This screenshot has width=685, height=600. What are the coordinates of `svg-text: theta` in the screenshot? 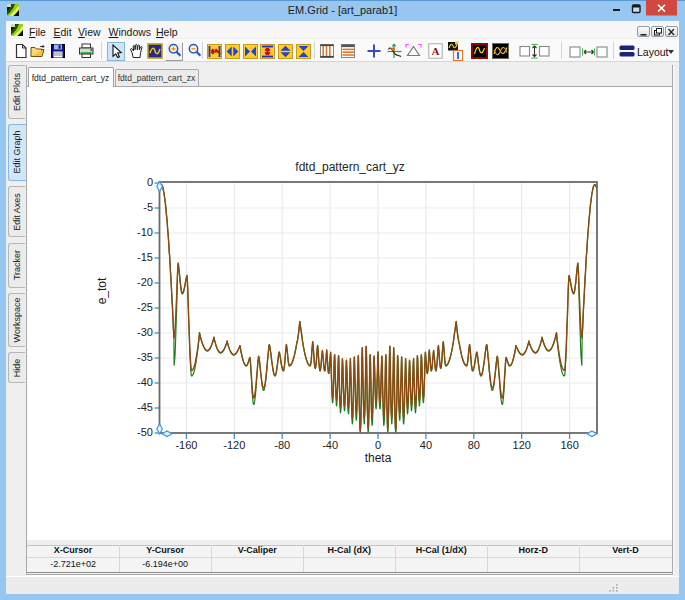 It's located at (378, 458).